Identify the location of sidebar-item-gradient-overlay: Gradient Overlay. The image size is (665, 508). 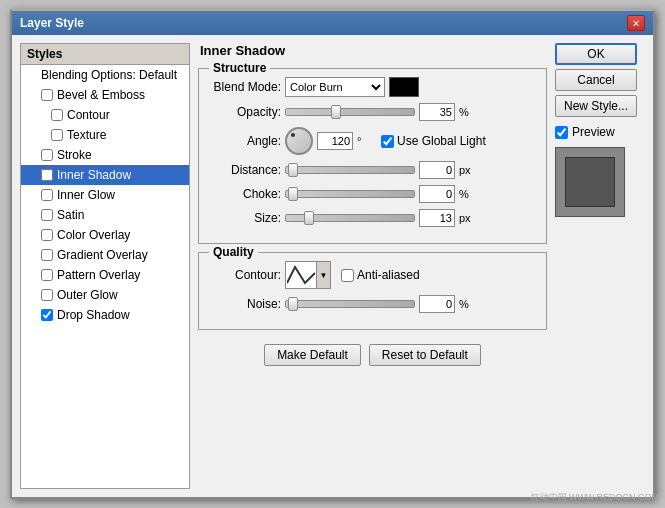
(105, 255).